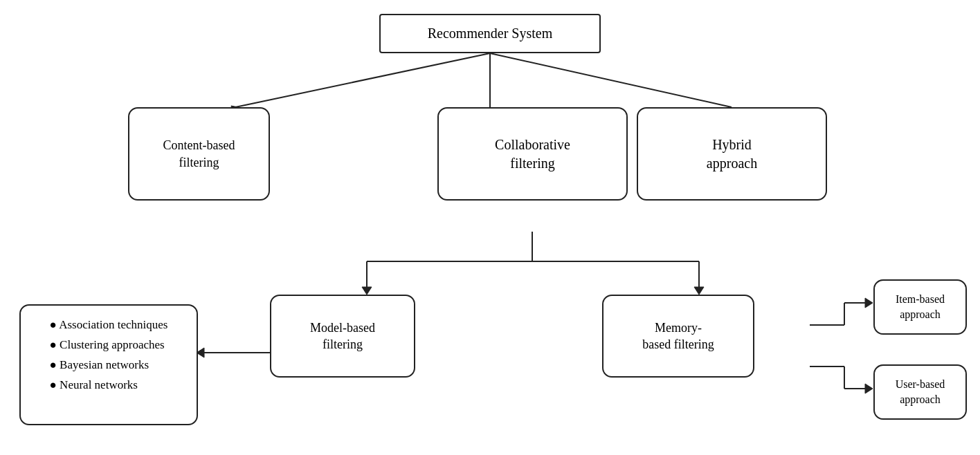 Image resolution: width=980 pixels, height=455 pixels. Describe the element at coordinates (920, 307) in the screenshot. I see `item-based-approach-node: Item-basedapproach` at that location.